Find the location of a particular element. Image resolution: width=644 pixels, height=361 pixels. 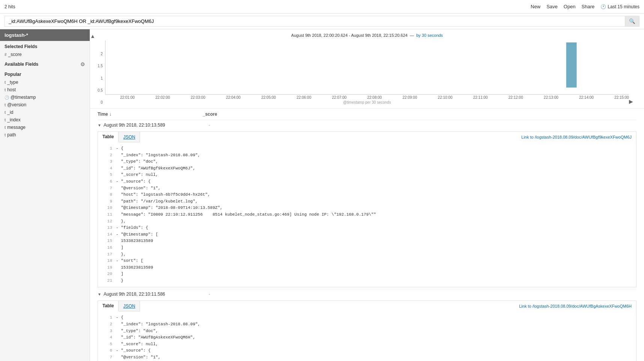

x-axis-footer: @timestamp per 30 seconds is located at coordinates (367, 102).